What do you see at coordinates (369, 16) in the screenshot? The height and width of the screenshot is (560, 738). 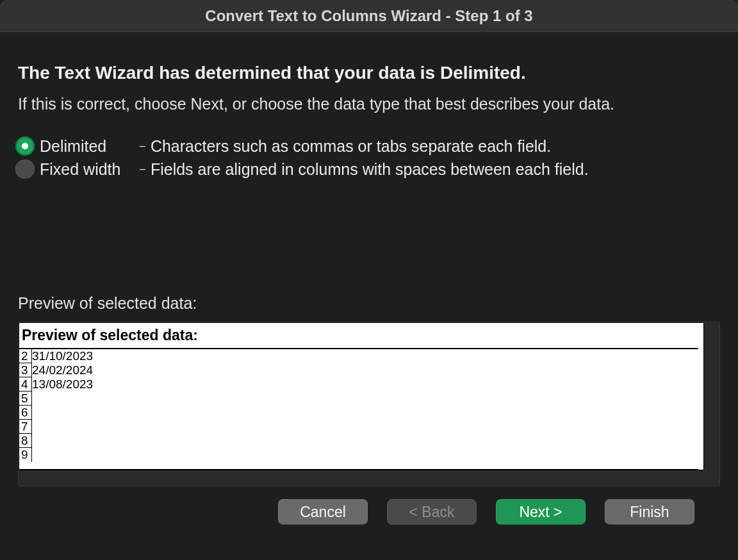 I see `window-title: Convert Text to Columns Wizard - Step 1 …` at bounding box center [369, 16].